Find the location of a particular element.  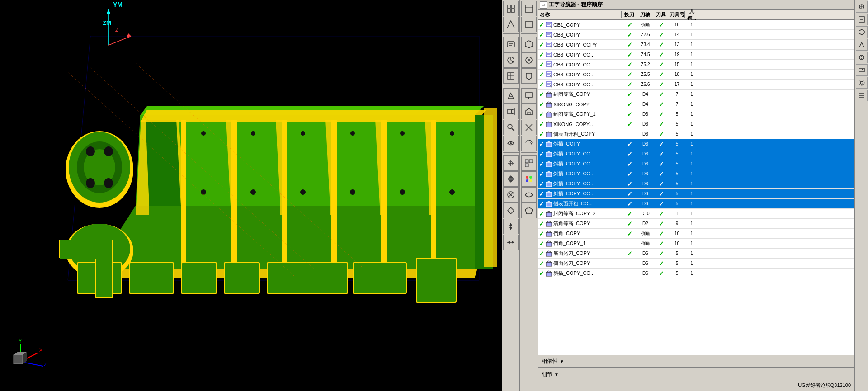

table-row: ✓ 底面光刀_COPY ✓ D6 ✓ 5 1 is located at coordinates (696, 254).